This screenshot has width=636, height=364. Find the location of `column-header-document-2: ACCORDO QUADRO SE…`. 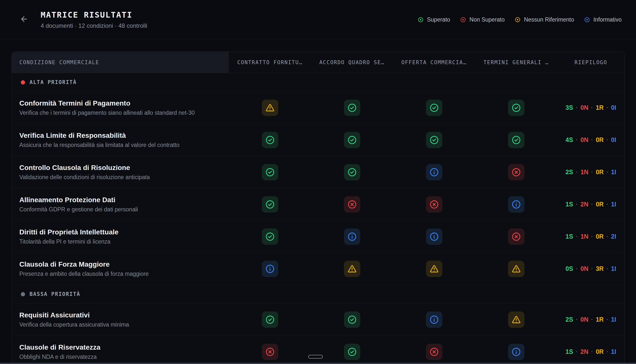

column-header-document-2: ACCORDO QUADRO SE… is located at coordinates (352, 62).